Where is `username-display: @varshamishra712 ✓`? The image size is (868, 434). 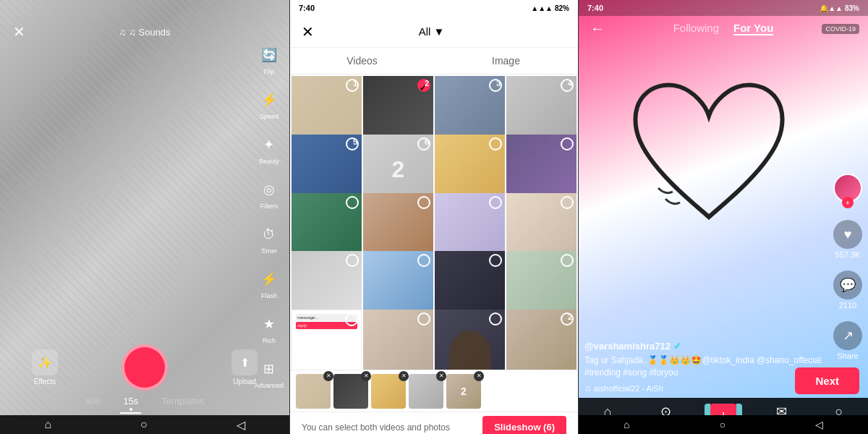 username-display: @varshamishra712 ✓ is located at coordinates (706, 346).